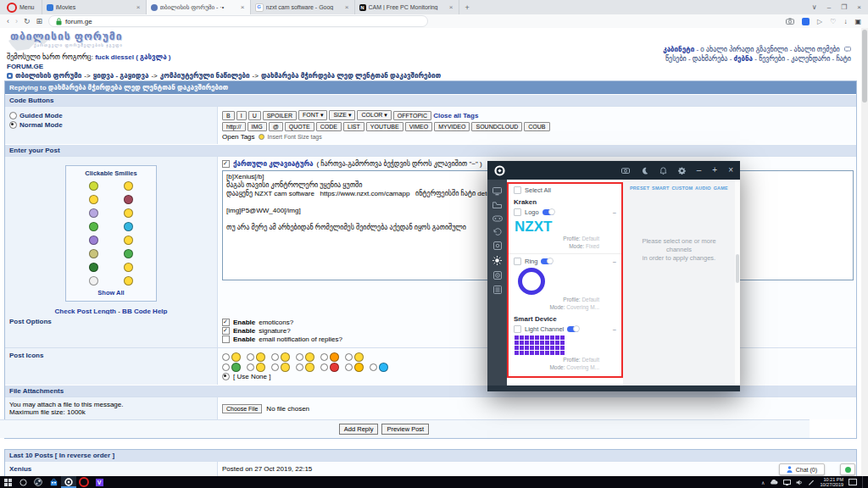 The width and height of the screenshot is (868, 488). What do you see at coordinates (112, 469) in the screenshot?
I see `post-author: Xenius` at bounding box center [112, 469].